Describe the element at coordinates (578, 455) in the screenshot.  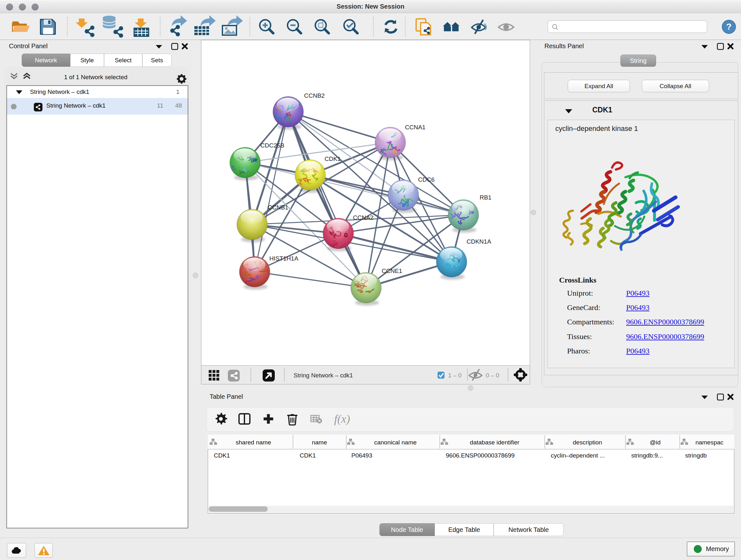
I see `svg-text: cyclin–dependent ...` at that location.